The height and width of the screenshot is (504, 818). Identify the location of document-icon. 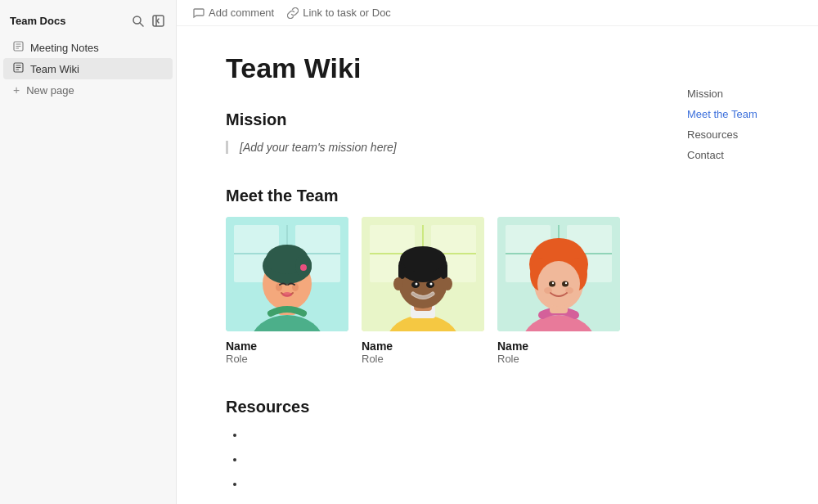
(18, 47).